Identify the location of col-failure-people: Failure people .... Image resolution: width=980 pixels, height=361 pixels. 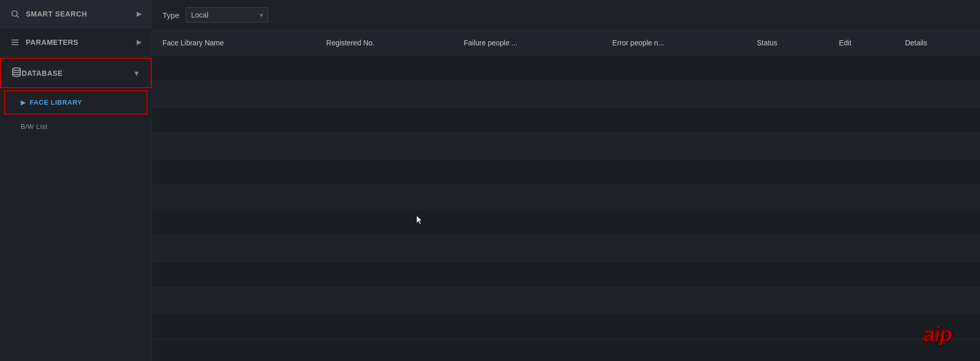
(528, 43).